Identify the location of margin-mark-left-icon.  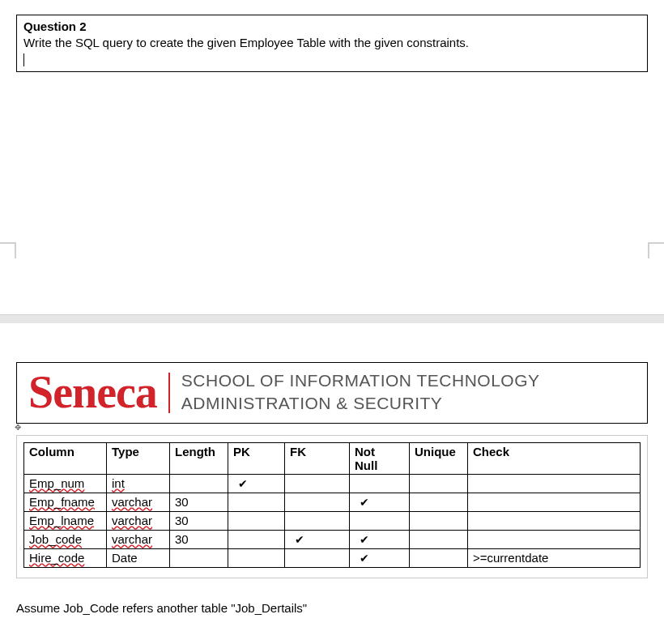
(8, 250).